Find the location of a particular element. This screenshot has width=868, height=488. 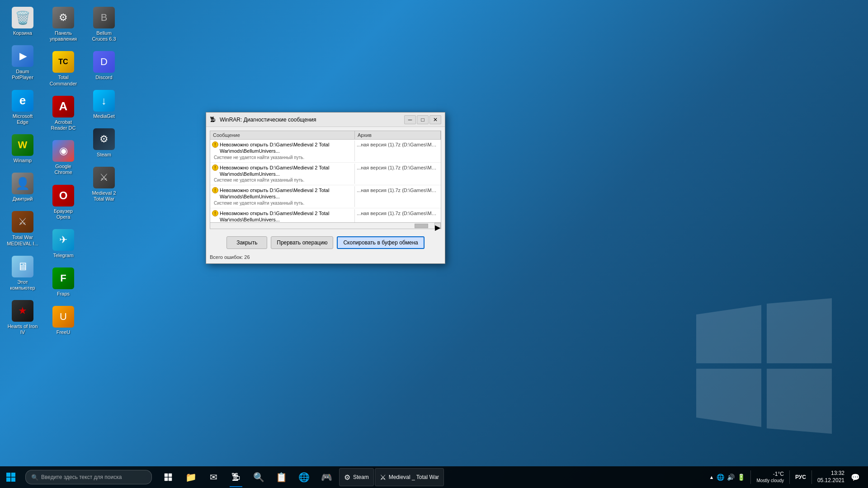

total-errors-text: Всего ошибок: 26 is located at coordinates (230, 257).